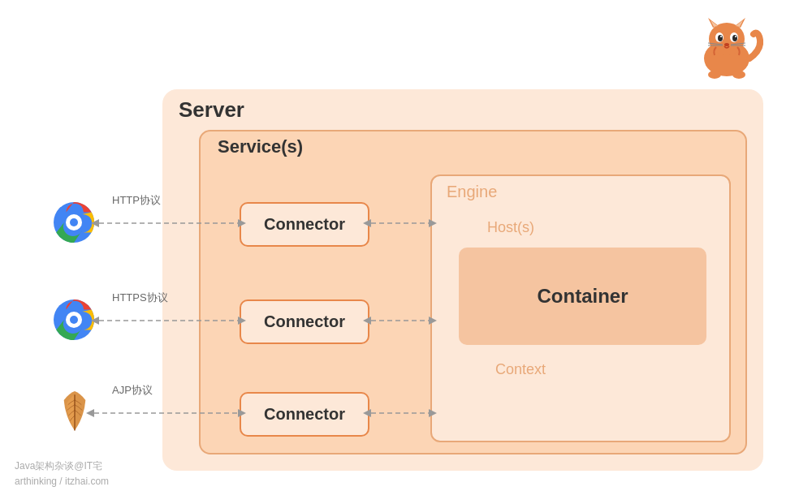 This screenshot has width=812, height=504. What do you see at coordinates (304, 224) in the screenshot?
I see `connector-box-1: Connector` at bounding box center [304, 224].